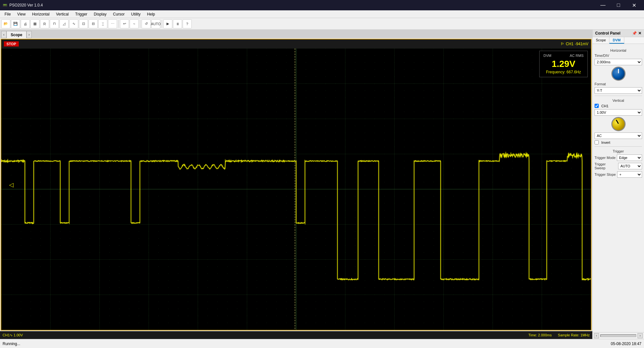  I want to click on menu-item-file: File, so click(8, 14).